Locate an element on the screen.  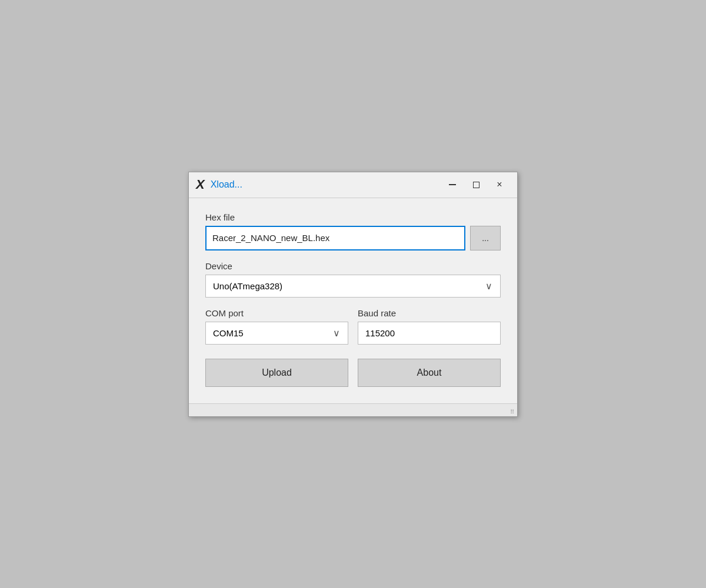
com-port-select: COM1 COM3 COM5 COM15 is located at coordinates (277, 333).